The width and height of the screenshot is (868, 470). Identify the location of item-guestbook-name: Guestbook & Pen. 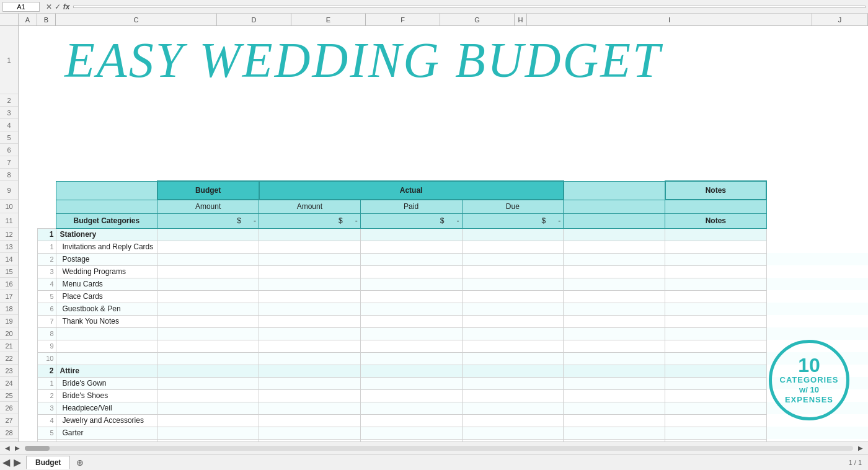
(107, 309).